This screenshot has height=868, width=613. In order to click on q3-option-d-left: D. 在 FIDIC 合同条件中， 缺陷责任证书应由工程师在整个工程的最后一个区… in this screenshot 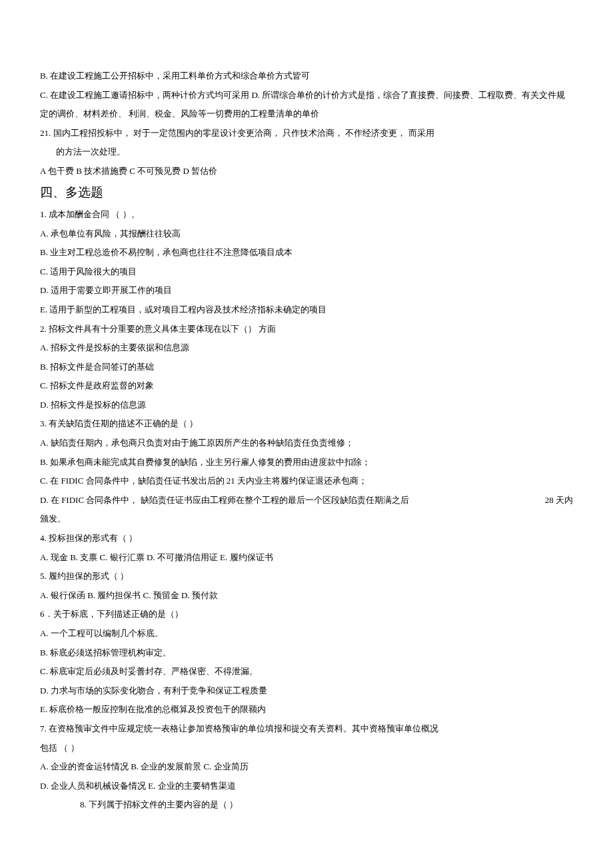, I will do `click(225, 501)`.